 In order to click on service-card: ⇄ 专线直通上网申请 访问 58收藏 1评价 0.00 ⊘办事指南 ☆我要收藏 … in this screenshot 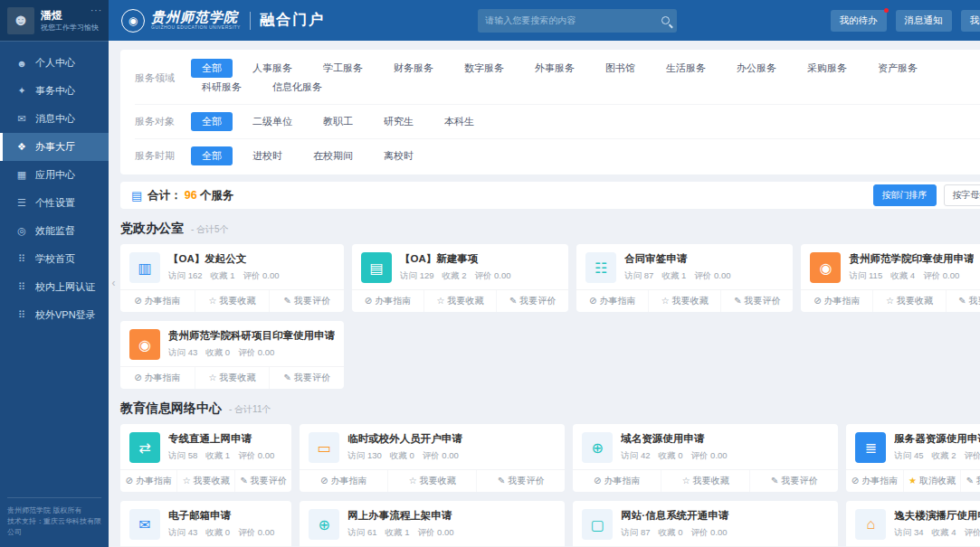, I will do `click(206, 457)`.